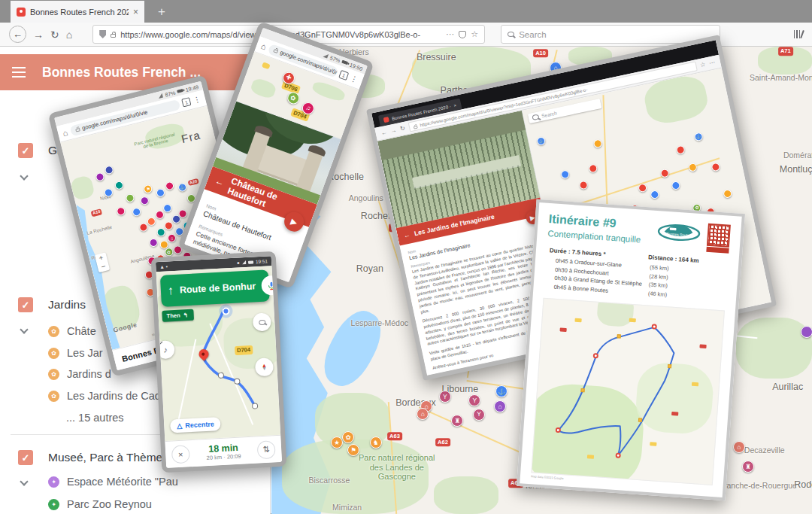 The width and height of the screenshot is (812, 514). What do you see at coordinates (450, 35) in the screenshot?
I see `page-actions-icon: ⋯` at bounding box center [450, 35].